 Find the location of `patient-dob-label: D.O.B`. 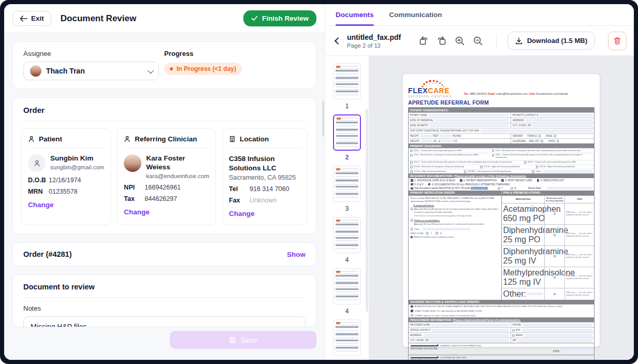

patient-dob-label: D.O.B is located at coordinates (38, 180).